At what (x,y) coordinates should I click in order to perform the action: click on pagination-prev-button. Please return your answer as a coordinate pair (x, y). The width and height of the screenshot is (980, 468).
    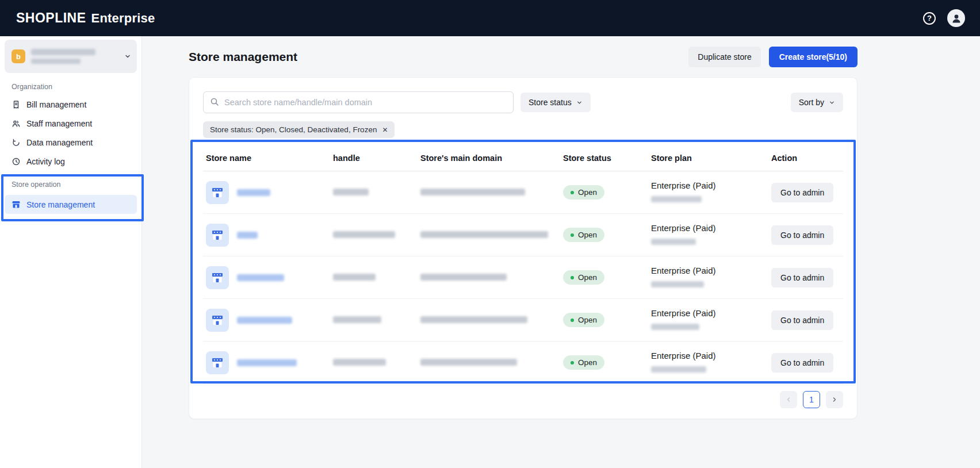
    Looking at the image, I should click on (788, 400).